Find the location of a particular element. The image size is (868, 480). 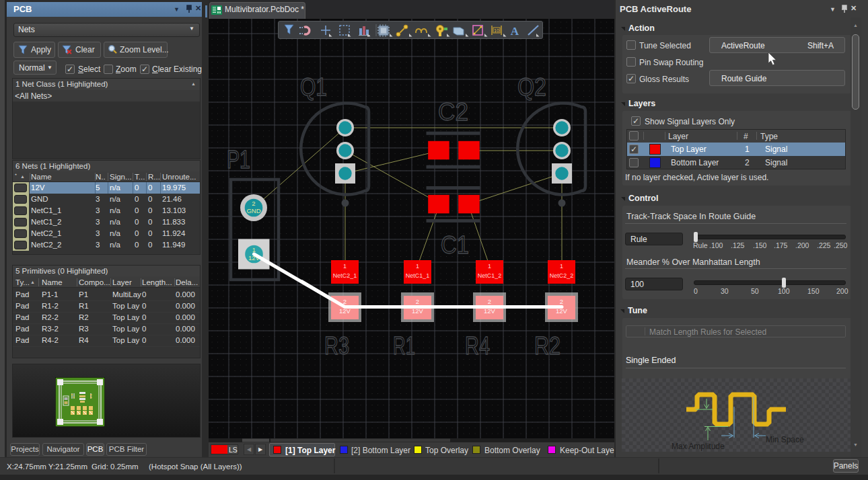

svg-text: R1 is located at coordinates (404, 346).